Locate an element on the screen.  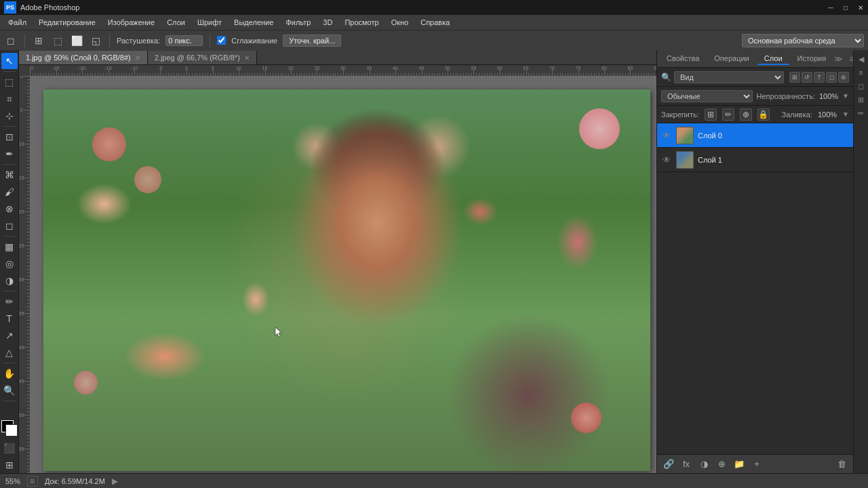
link-layers-button: 🔗 is located at coordinates (669, 464).